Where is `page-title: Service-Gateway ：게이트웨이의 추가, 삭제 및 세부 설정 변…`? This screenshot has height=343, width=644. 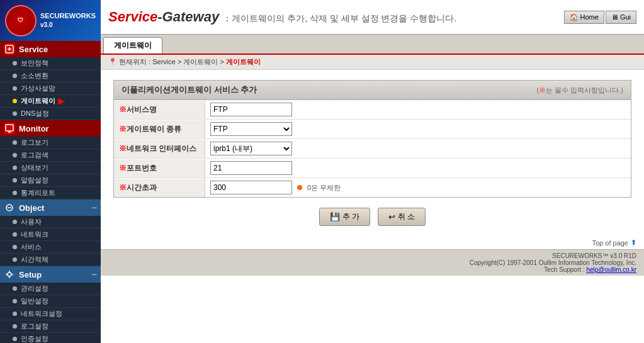 page-title: Service-Gateway ：게이트웨이의 추가, 삭제 및 세부 설정 변… is located at coordinates (282, 17).